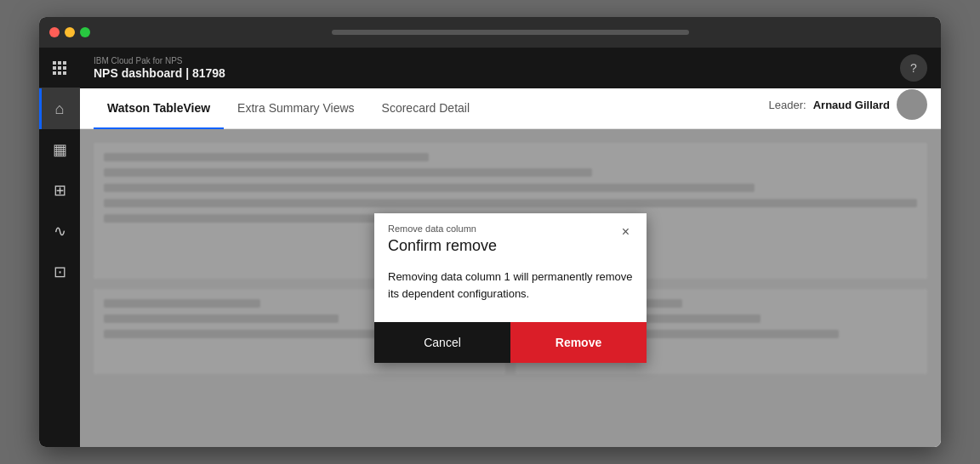 The width and height of the screenshot is (980, 464). I want to click on window-controls, so click(70, 32).